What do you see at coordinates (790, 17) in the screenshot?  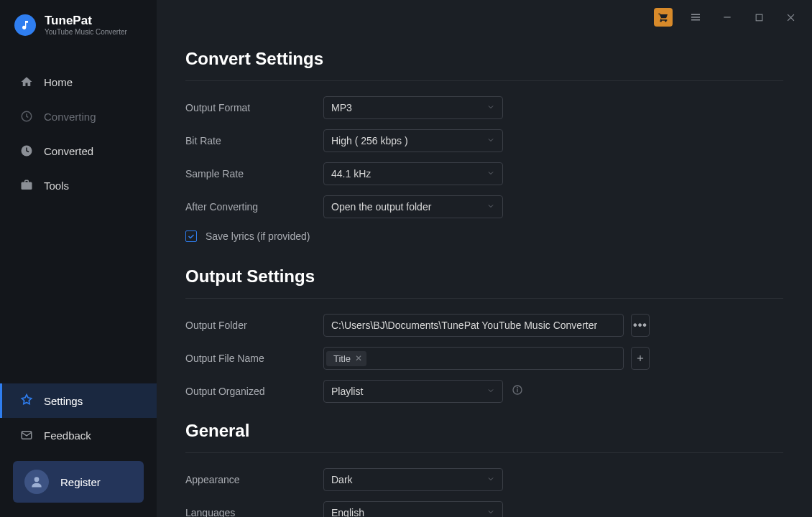 I see `close-icon` at bounding box center [790, 17].